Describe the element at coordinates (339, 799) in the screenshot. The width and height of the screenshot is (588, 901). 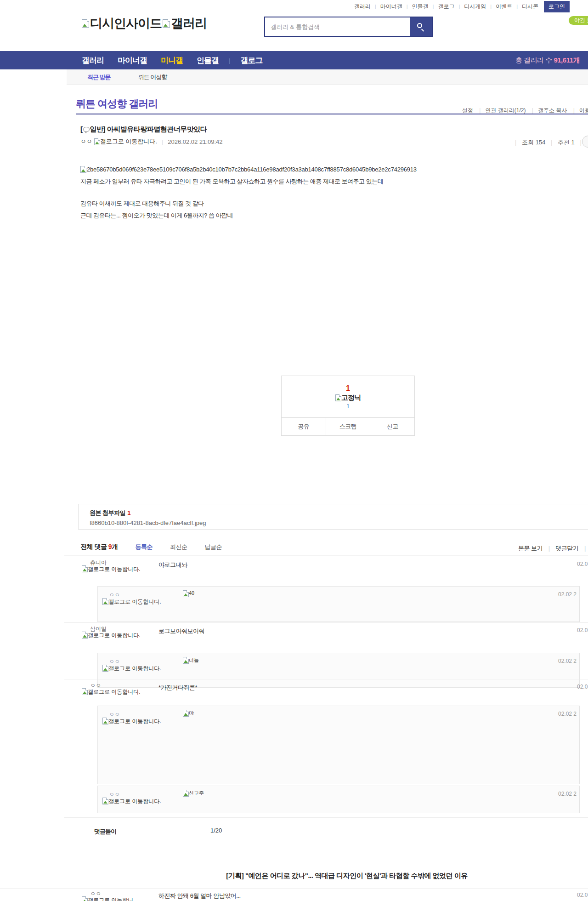
I see `reply-row: ㅇㅇ 갤로그로 이동합니다. 신고주 02.02 2` at that location.